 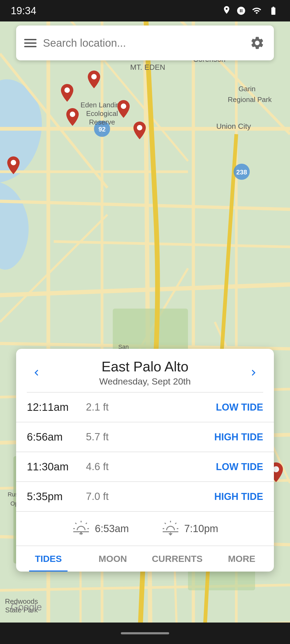 What do you see at coordinates (257, 11) in the screenshot?
I see `wifi-status-icon` at bounding box center [257, 11].